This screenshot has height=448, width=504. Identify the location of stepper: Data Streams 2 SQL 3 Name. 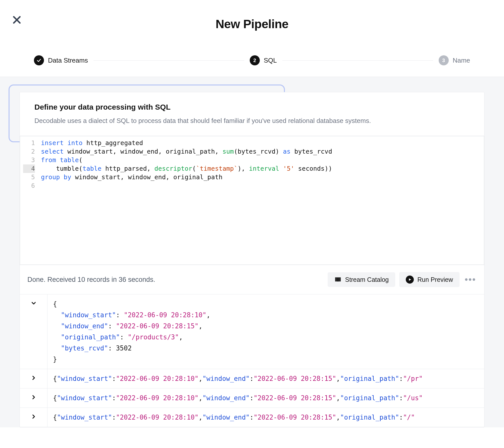
(252, 60).